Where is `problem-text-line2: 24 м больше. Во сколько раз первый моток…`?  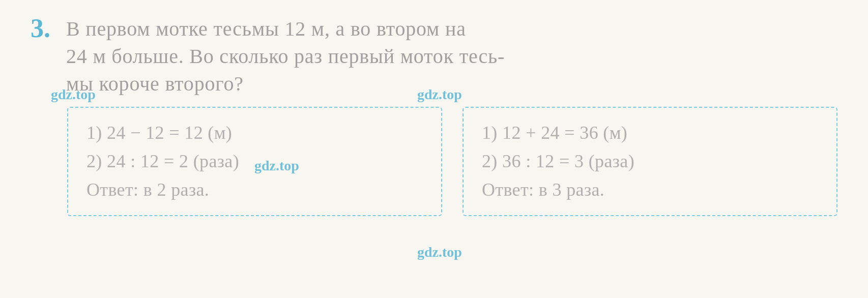
problem-text-line2: 24 м больше. Во сколько раз первый моток… is located at coordinates (452, 56).